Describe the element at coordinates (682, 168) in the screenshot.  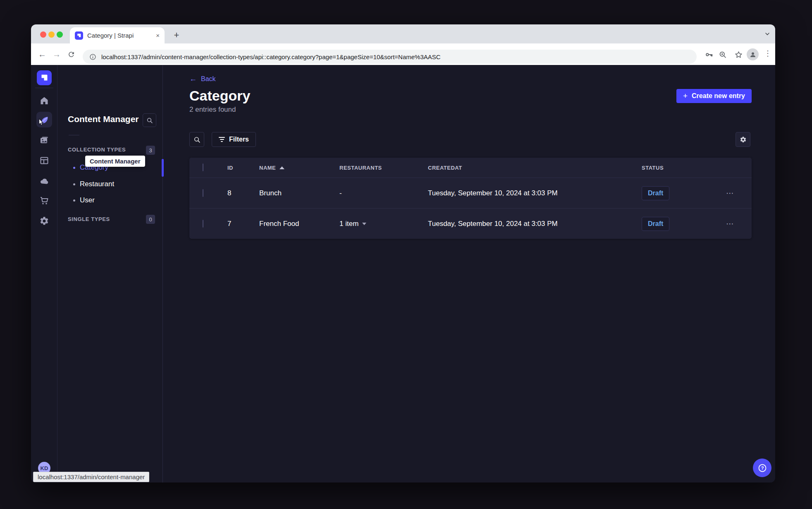
I see `header-status: STATUS` at that location.